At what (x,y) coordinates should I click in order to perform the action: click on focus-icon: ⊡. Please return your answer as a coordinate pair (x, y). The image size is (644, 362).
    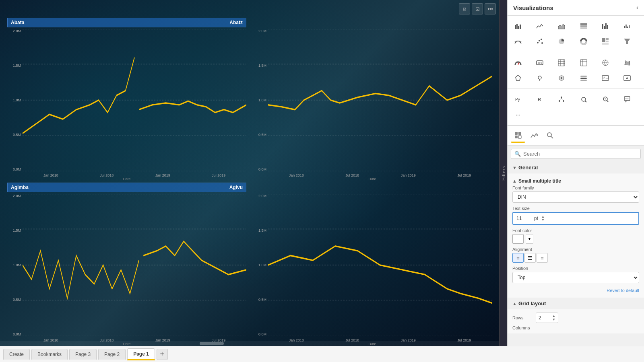
    Looking at the image, I should click on (477, 9).